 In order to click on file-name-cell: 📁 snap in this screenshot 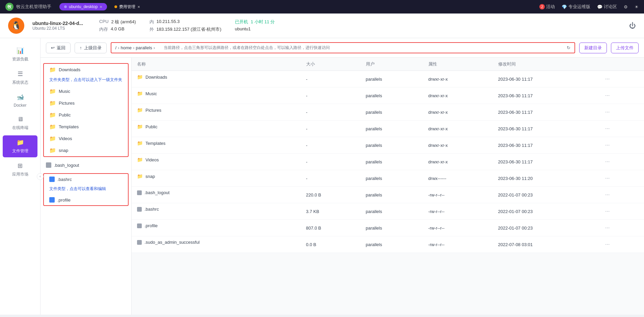, I will do `click(216, 176)`.